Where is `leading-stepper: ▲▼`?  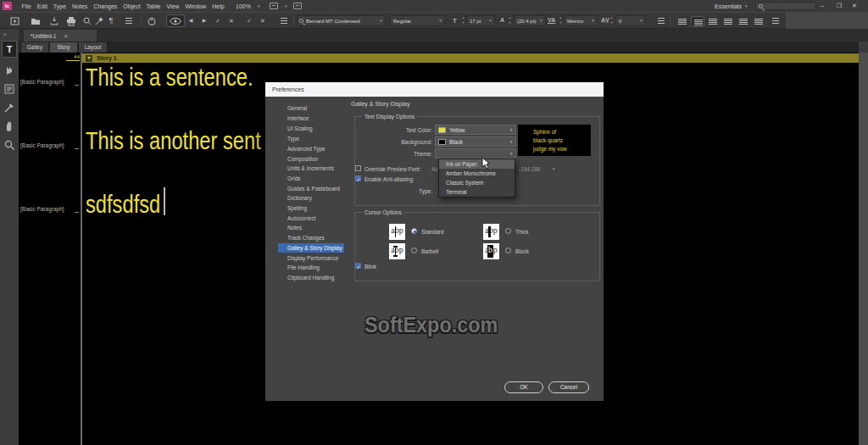 leading-stepper: ▲▼ is located at coordinates (510, 20).